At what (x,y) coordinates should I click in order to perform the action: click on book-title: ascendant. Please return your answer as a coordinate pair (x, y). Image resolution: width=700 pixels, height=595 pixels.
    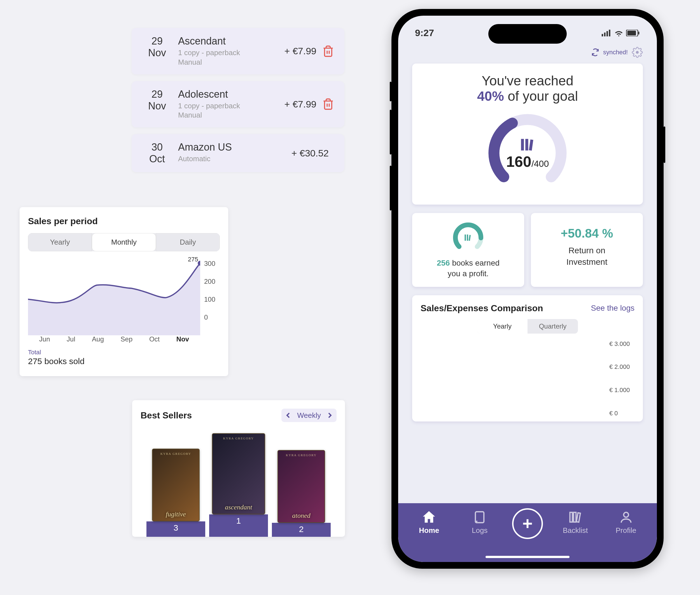
    Looking at the image, I should click on (238, 507).